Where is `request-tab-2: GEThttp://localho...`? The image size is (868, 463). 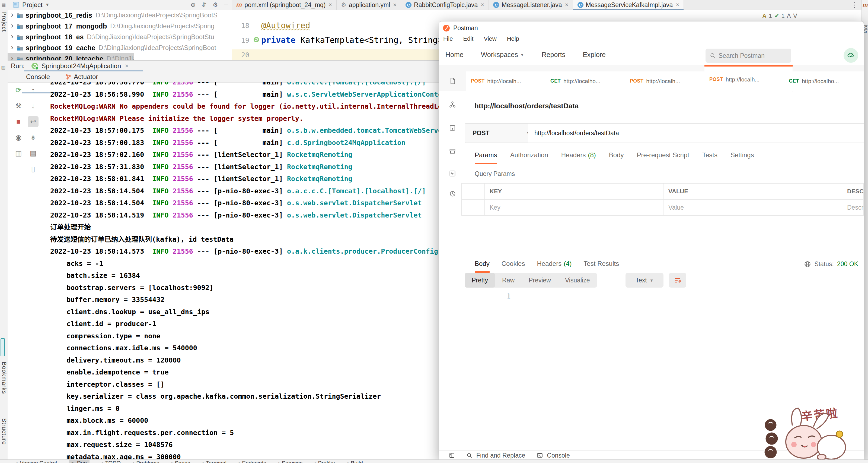 request-tab-2: GEThttp://localho... is located at coordinates (590, 81).